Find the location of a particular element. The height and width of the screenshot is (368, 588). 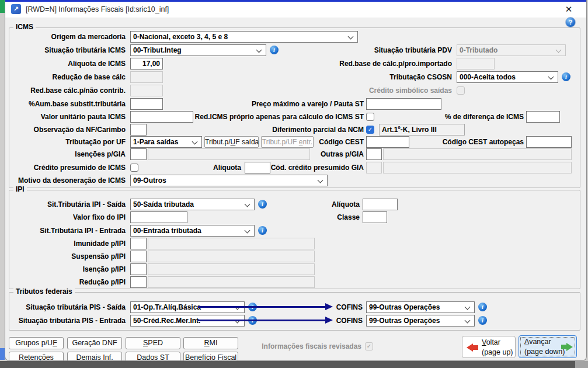

sit-tributaria-ipi-saida-select: 50-Saída tributada is located at coordinates (193, 204).